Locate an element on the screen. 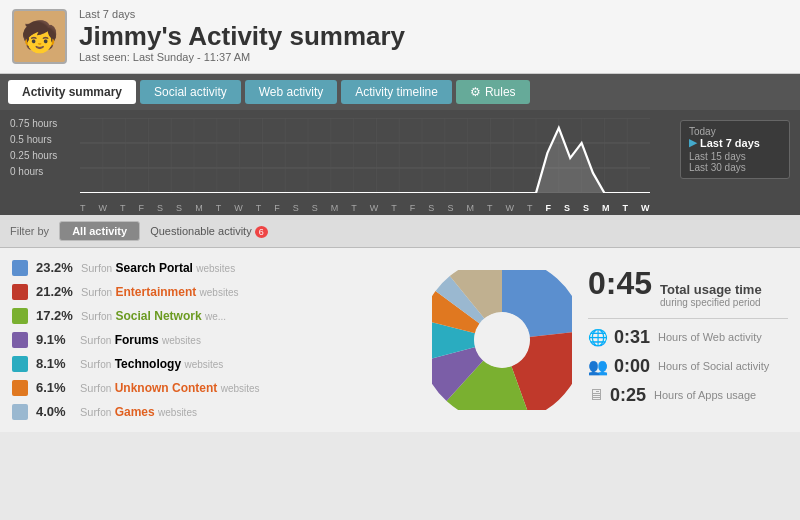  activity-pct: 17.2% is located at coordinates (54, 316).